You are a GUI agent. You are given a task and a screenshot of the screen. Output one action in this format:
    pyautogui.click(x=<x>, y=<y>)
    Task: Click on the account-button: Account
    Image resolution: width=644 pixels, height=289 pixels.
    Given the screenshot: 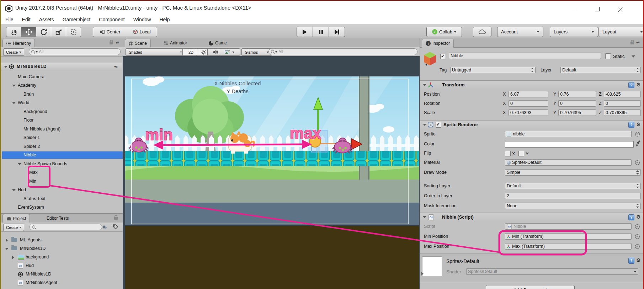 What is the action you would take?
    pyautogui.click(x=520, y=32)
    